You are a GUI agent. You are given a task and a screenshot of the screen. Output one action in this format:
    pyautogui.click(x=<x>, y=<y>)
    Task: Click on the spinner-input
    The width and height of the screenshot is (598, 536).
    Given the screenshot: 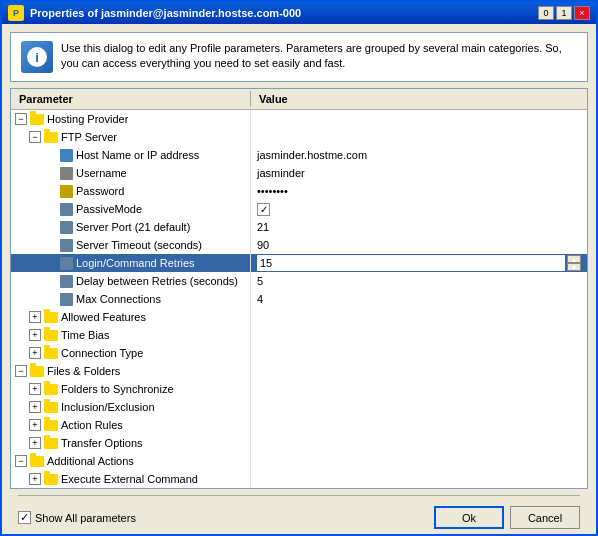 What is the action you would take?
    pyautogui.click(x=411, y=263)
    